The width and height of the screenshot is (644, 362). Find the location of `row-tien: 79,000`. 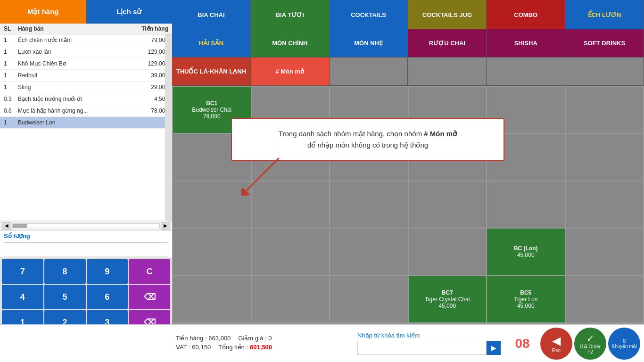

row-tien: 79,000 is located at coordinates (149, 40).